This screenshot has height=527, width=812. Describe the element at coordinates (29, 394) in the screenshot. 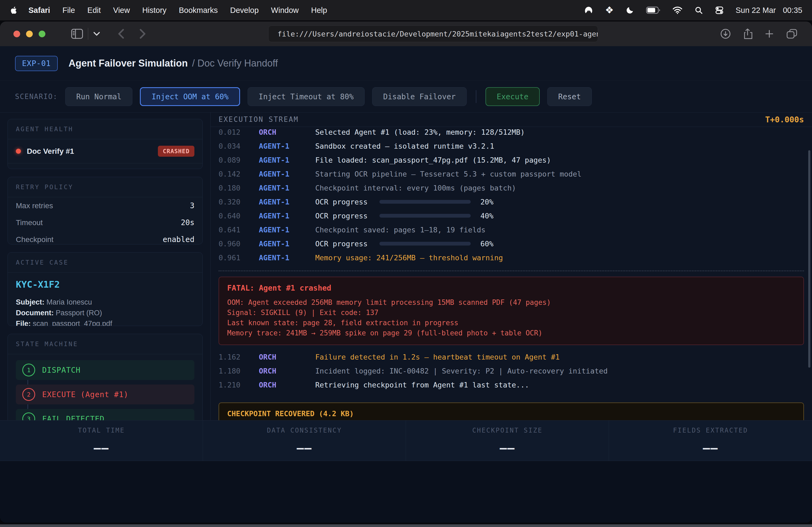

I see `step-number: 2` at that location.